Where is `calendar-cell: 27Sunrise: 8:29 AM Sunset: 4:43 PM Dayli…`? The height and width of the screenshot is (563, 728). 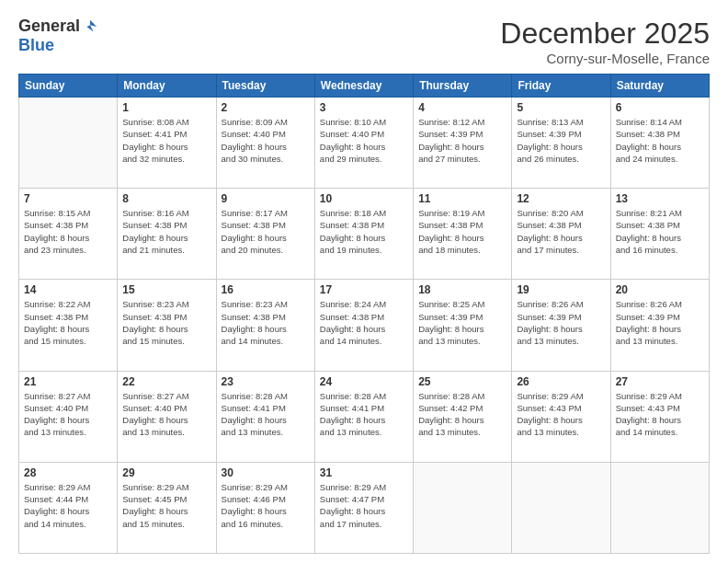 calendar-cell: 27Sunrise: 8:29 AM Sunset: 4:43 PM Dayli… is located at coordinates (660, 416).